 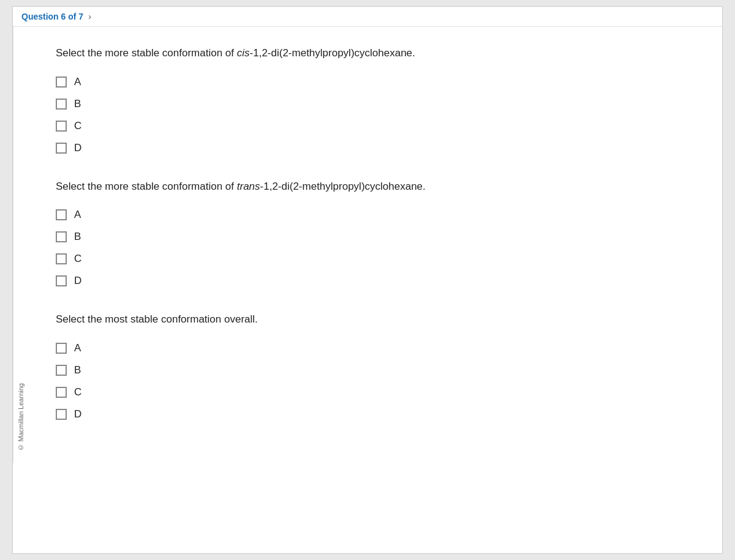 What do you see at coordinates (377, 381) in the screenshot?
I see `options-list-3: A B C D` at bounding box center [377, 381].